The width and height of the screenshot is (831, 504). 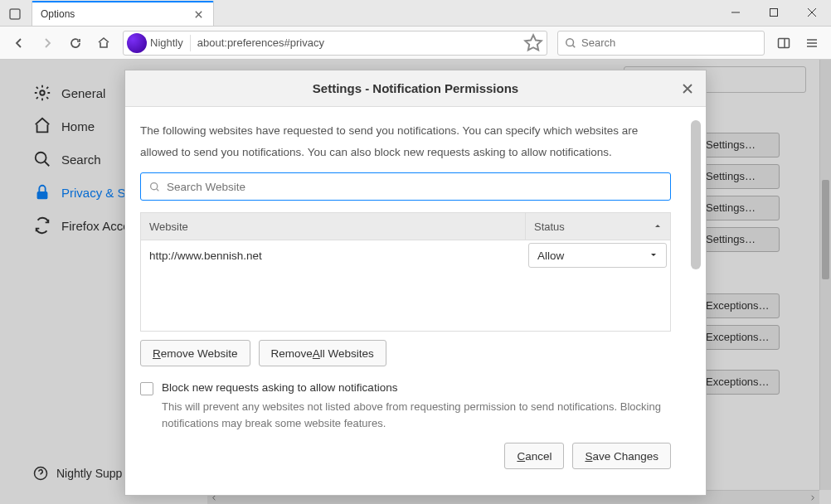 I want to click on newtab-icon, so click(x=15, y=14).